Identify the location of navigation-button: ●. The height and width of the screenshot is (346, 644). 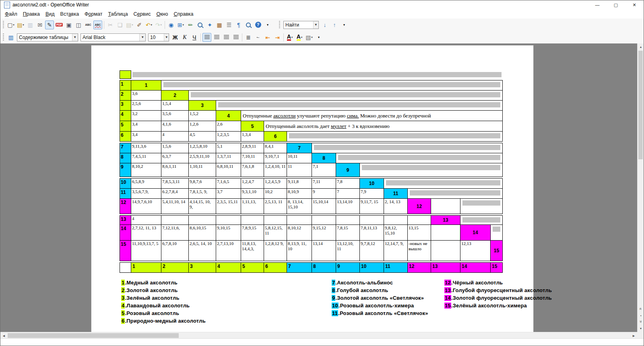
(641, 315).